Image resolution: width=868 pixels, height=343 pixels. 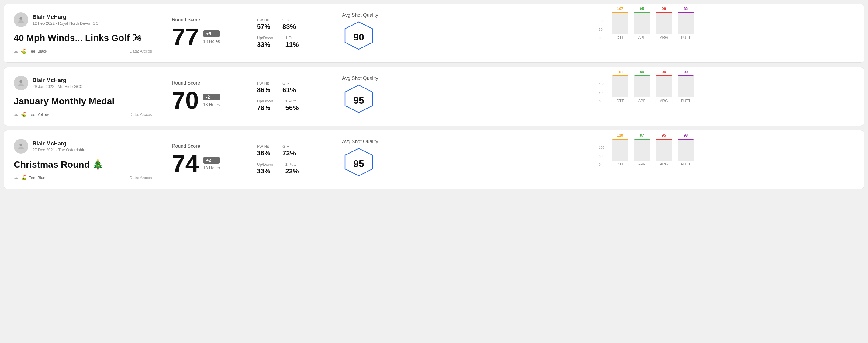 What do you see at coordinates (264, 151) in the screenshot?
I see `stat-fw-hit: FW Hit 36%` at bounding box center [264, 151].